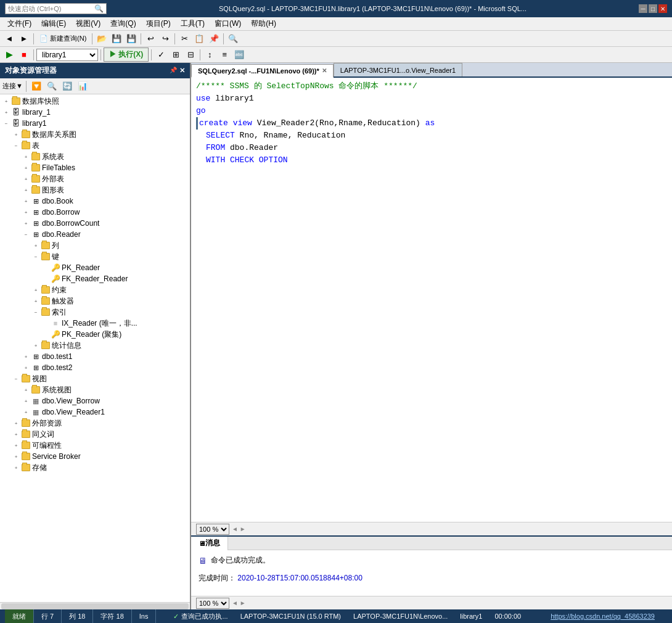 This screenshot has height=623, width=672. Describe the element at coordinates (95, 257) in the screenshot. I see `tree-node-reader-key: − 键` at that location.